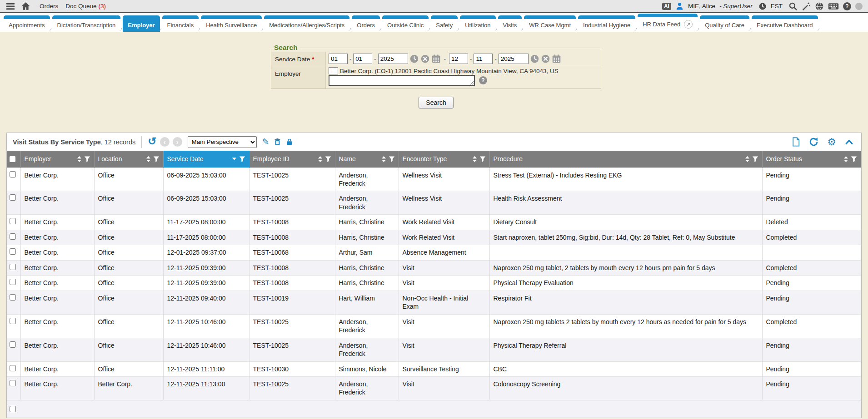 This screenshot has width=868, height=419. Describe the element at coordinates (49, 6) in the screenshot. I see `breadcrumb-orders: Orders` at that location.